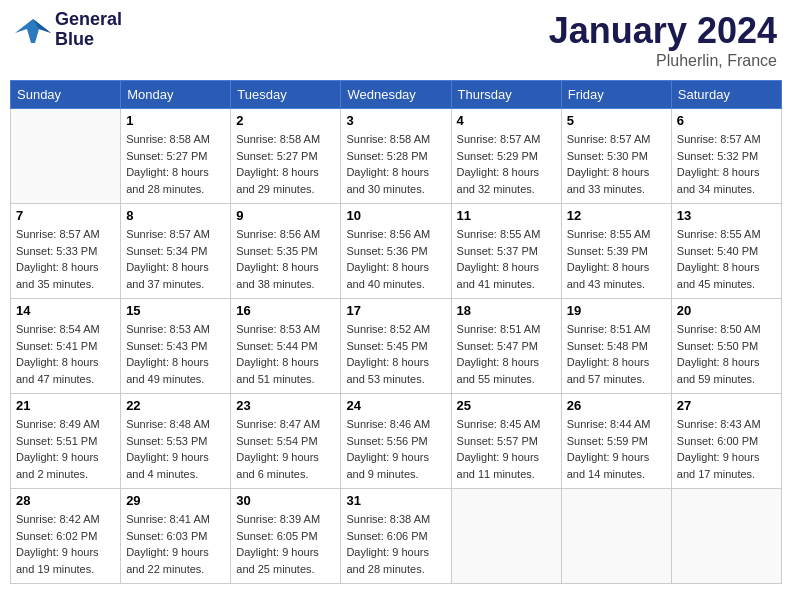 This screenshot has width=792, height=612. I want to click on calendar-cell: 21Sunrise: 8:49 AMSunset: 5:51 PMDayligh…, so click(66, 442).